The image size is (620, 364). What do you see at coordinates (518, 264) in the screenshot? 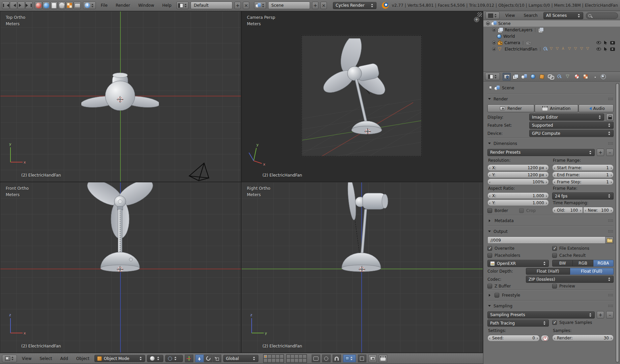
I see `file-format-select: OpenEXR` at bounding box center [518, 264].